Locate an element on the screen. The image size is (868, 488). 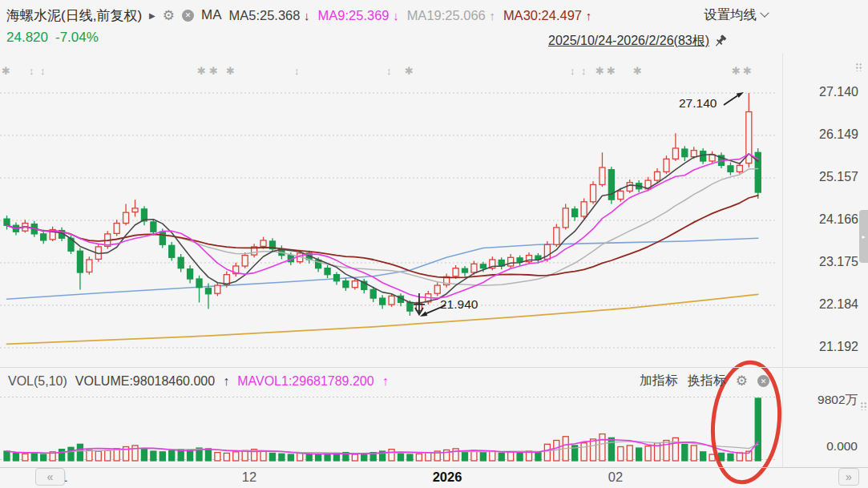
x-axis-month-label: 12 is located at coordinates (249, 478).